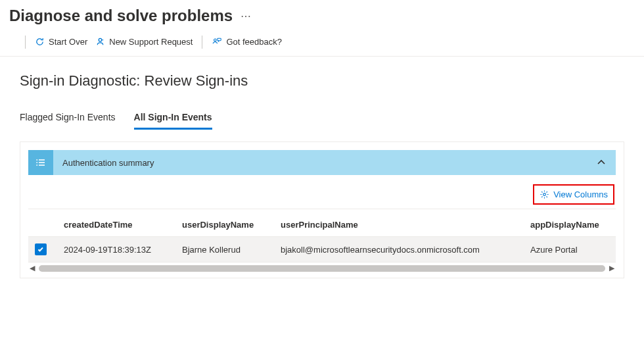 The image size is (644, 356). What do you see at coordinates (322, 43) in the screenshot?
I see `toolbar: Start Over New Support Request Got feedb…` at bounding box center [322, 43].